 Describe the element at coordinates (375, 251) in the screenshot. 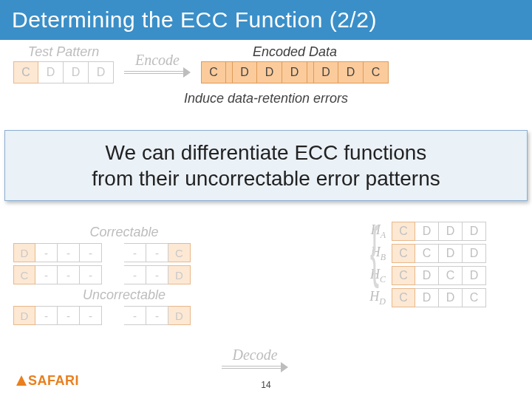

I see `brace-icon: {` at that location.